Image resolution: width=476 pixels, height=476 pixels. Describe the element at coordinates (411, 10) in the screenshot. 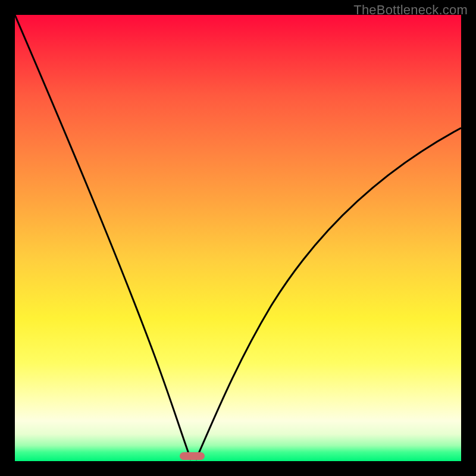

I see `watermark-text: TheBottleneck.com` at that location.